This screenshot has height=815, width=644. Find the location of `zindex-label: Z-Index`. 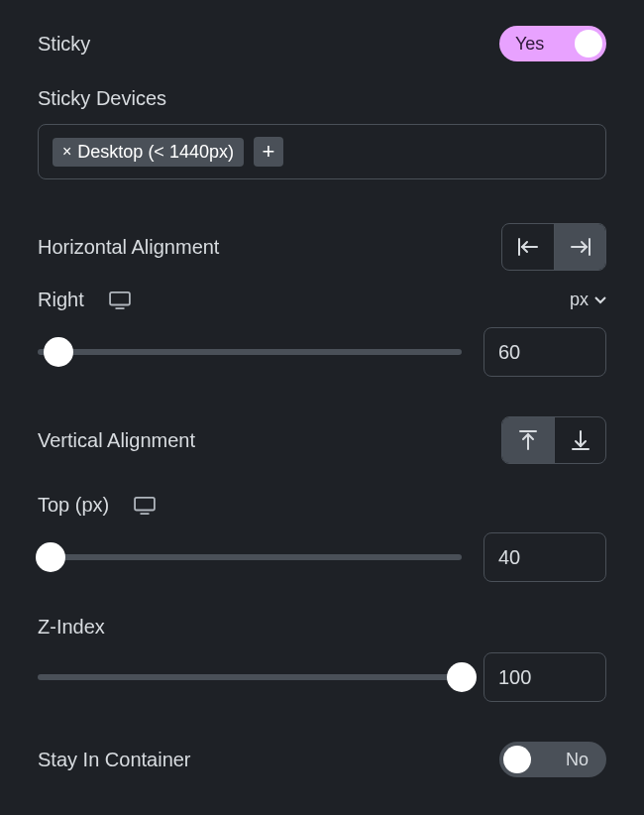

zindex-label: Z-Index is located at coordinates (322, 627).